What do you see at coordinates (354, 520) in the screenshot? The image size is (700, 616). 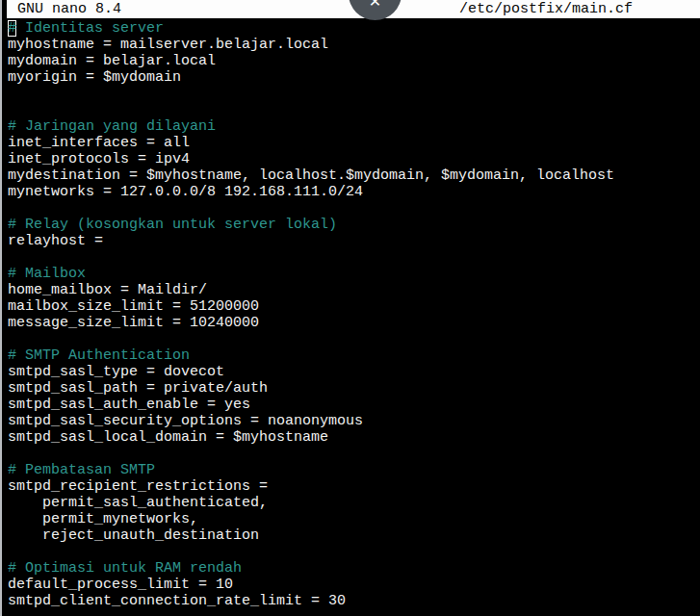 I see `editor-line: permit_mynetworks,` at bounding box center [354, 520].